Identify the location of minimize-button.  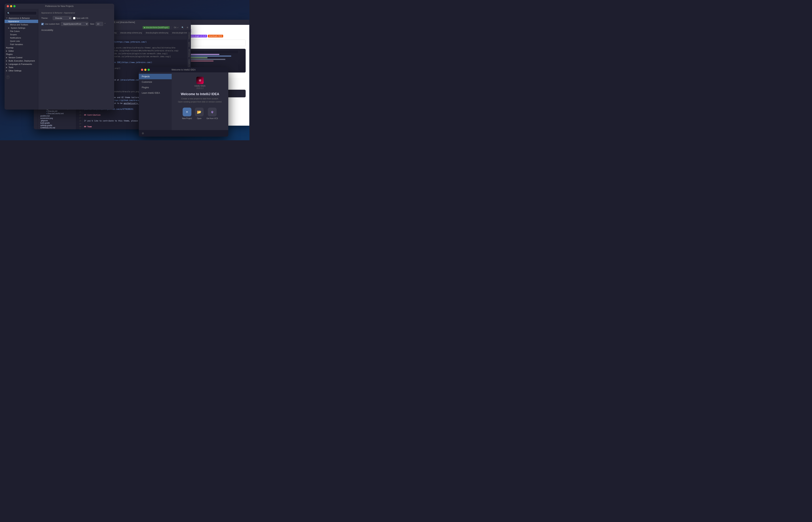
(11, 6).